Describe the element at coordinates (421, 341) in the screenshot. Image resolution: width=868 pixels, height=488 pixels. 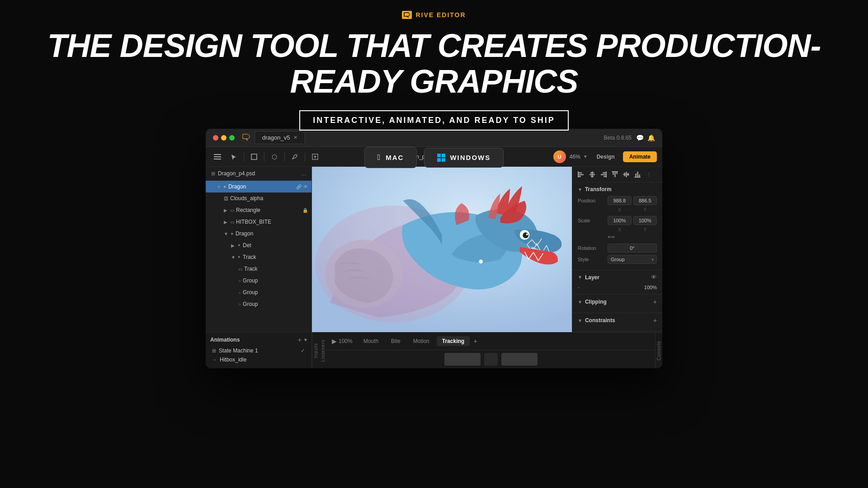
I see `tab-motion: Motion` at that location.